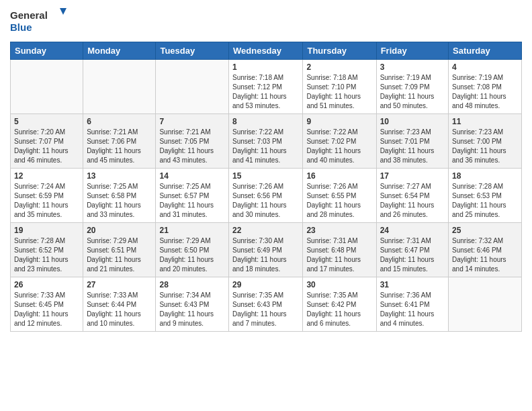 The height and width of the screenshot is (411, 532). What do you see at coordinates (485, 67) in the screenshot?
I see `day-number: 4` at bounding box center [485, 67].